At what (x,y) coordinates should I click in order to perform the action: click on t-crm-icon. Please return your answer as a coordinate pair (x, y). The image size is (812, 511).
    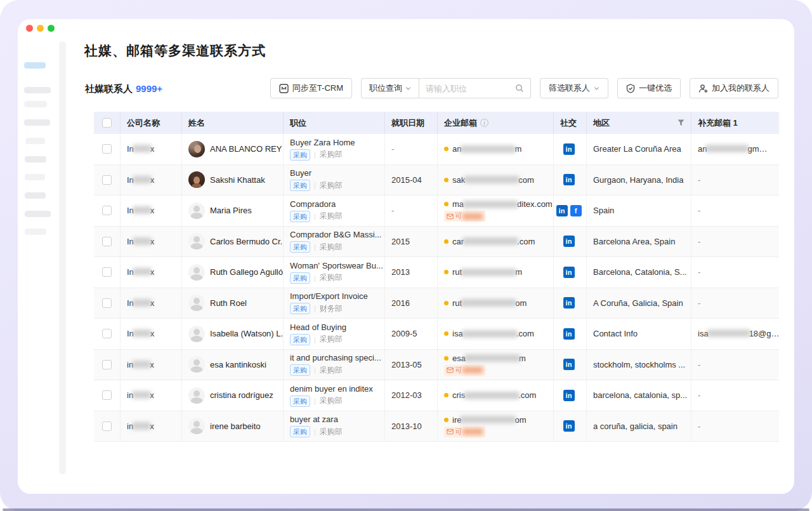
    Looking at the image, I should click on (284, 89).